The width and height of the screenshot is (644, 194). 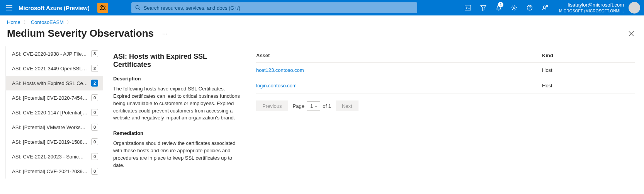 What do you see at coordinates (54, 171) in the screenshot?
I see `observation-item: ASI: [Potential] CVE-2021-20399 -... 0` at bounding box center [54, 171].